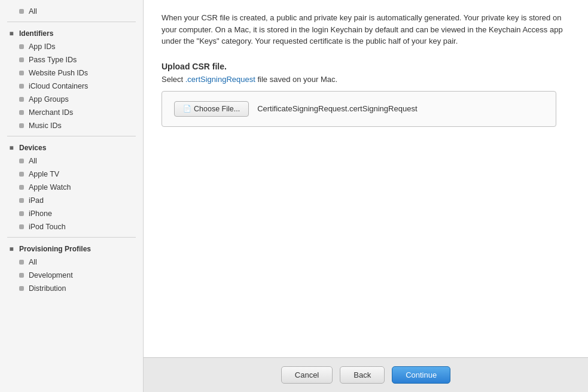 Image resolution: width=588 pixels, height=392 pixels. I want to click on sidebar-item-development: Development, so click(72, 275).